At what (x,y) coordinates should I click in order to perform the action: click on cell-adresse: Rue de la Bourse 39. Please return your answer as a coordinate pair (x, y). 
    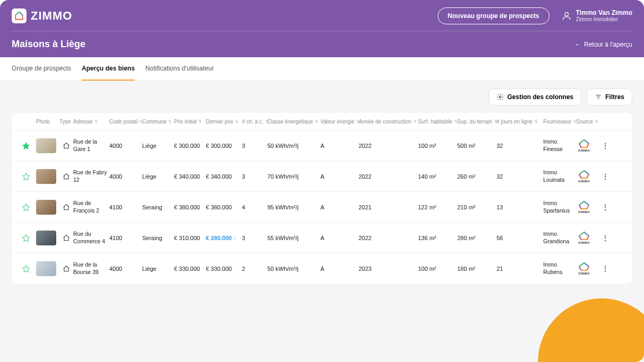
    Looking at the image, I should click on (91, 268).